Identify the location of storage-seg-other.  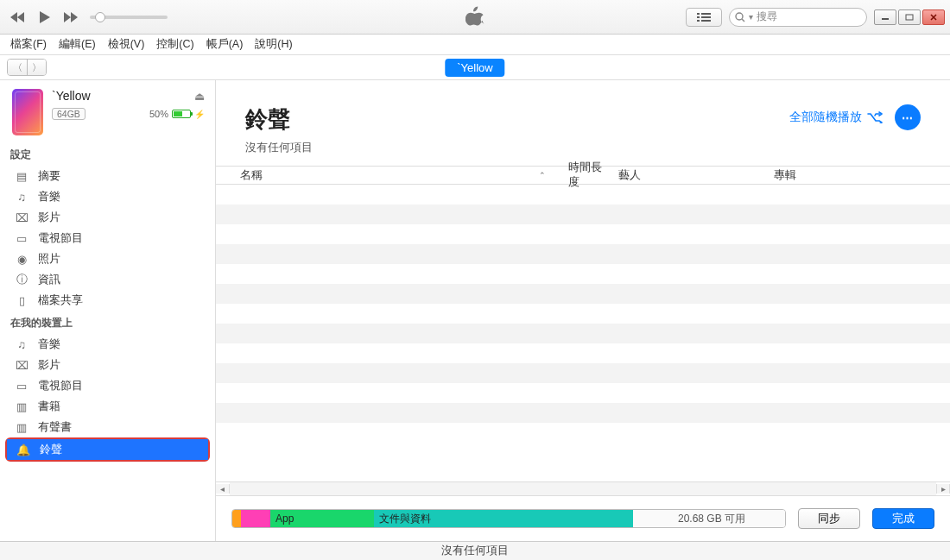
(237, 519).